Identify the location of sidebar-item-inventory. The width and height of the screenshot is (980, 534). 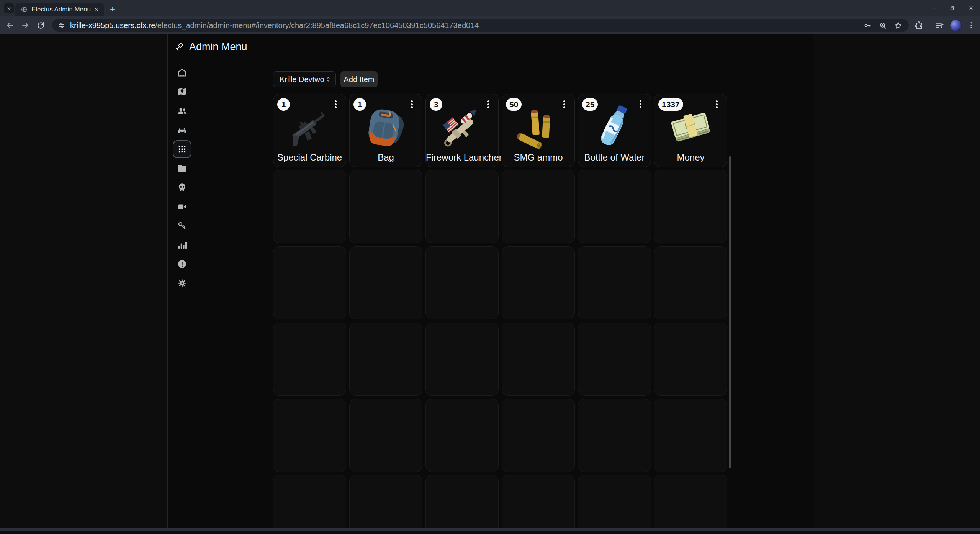
(182, 149).